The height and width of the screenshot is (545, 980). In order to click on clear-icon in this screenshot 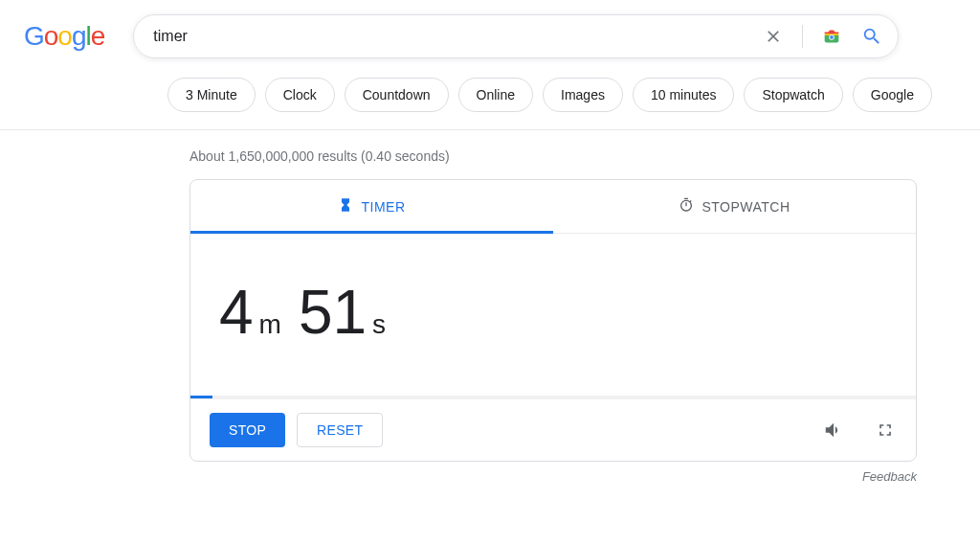, I will do `click(773, 36)`.